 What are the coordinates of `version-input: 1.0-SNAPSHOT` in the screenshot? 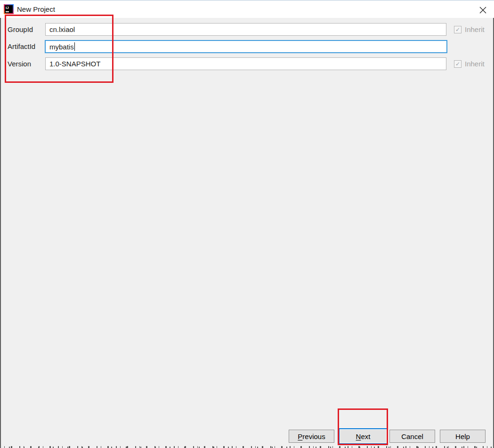 It's located at (246, 64).